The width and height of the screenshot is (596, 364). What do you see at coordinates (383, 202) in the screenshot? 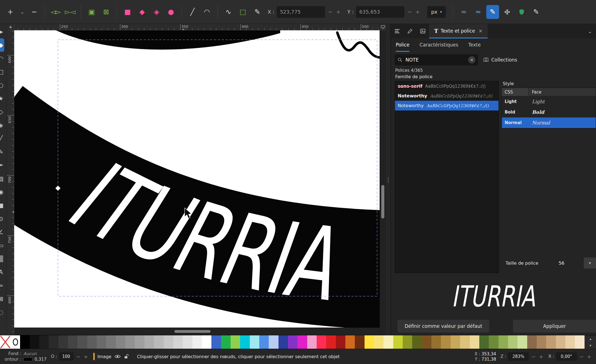
I see `vertical-scrollbar-thumb` at bounding box center [383, 202].